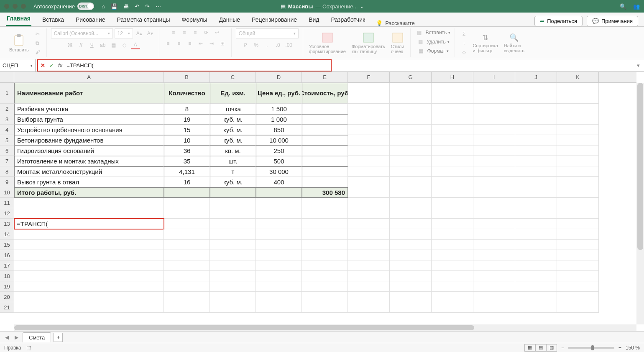 Image resolution: width=644 pixels, height=352 pixels. What do you see at coordinates (485, 43) in the screenshot?
I see `sort-filter-button: ⇅Сортировка и фильтр` at bounding box center [485, 43].